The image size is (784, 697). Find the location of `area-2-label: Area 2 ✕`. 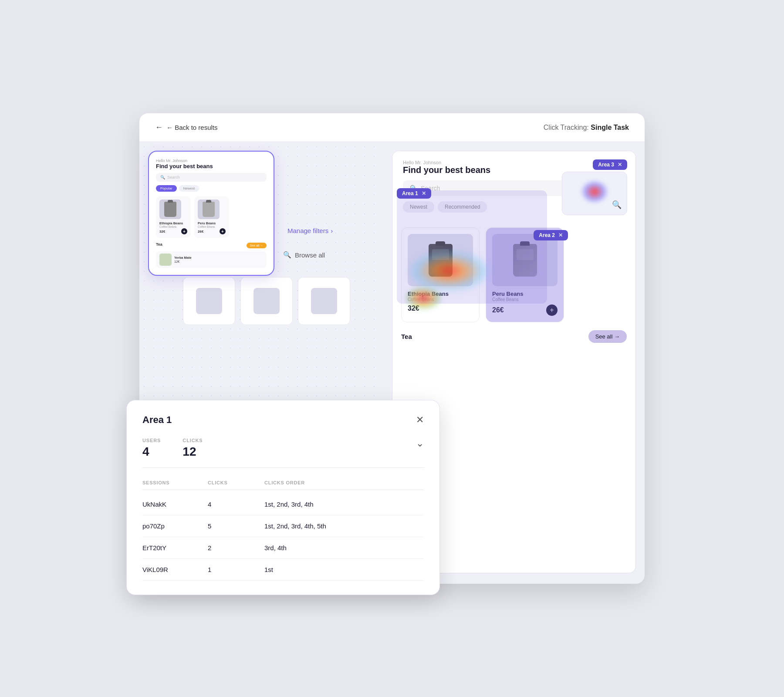

area-2-label: Area 2 ✕ is located at coordinates (551, 235).